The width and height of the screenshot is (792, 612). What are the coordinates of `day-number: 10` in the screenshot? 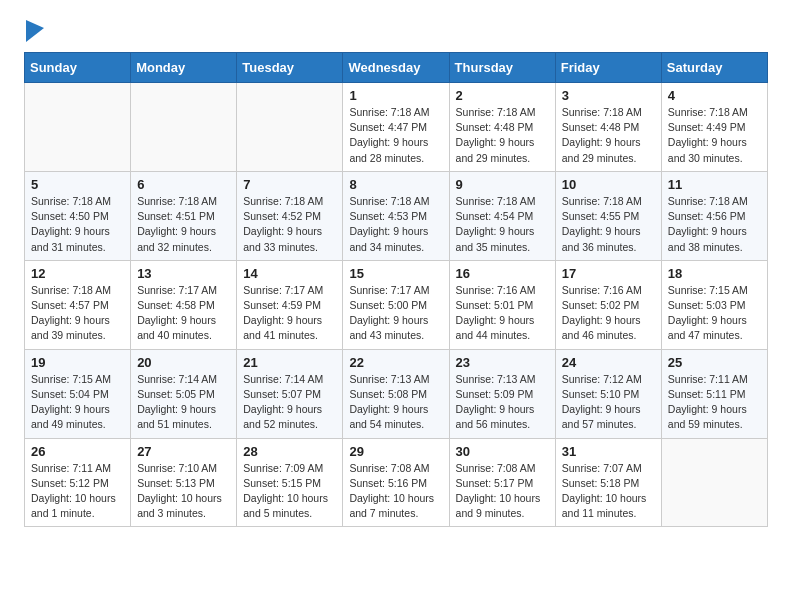 It's located at (609, 184).